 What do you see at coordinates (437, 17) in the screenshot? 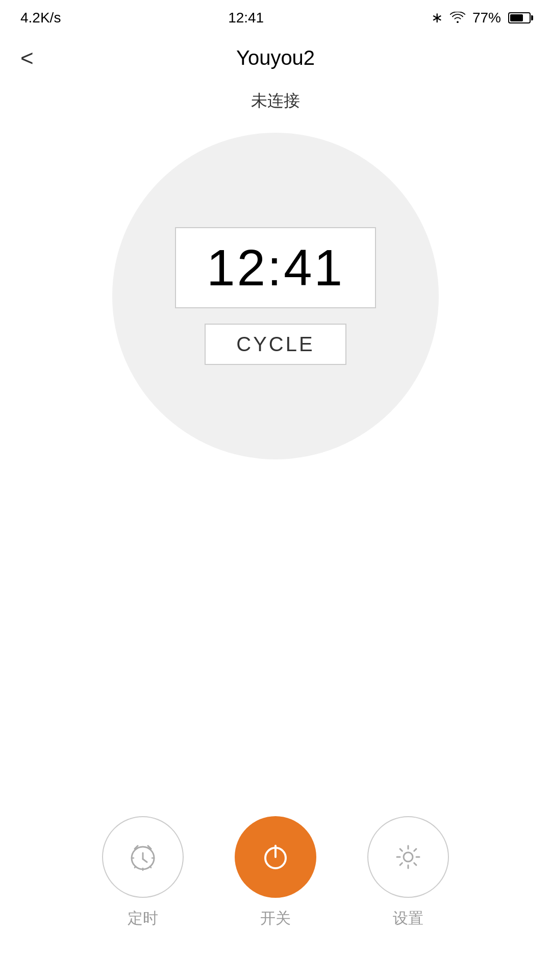
I see `bluetooth-icon: ∗` at bounding box center [437, 17].